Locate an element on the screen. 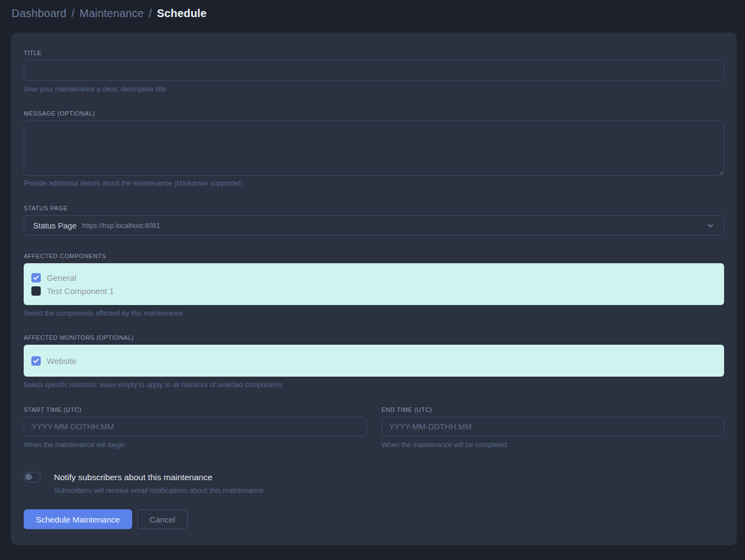  message-field: MESSAGE (OPTIONAL) Provide additional de… is located at coordinates (374, 149).